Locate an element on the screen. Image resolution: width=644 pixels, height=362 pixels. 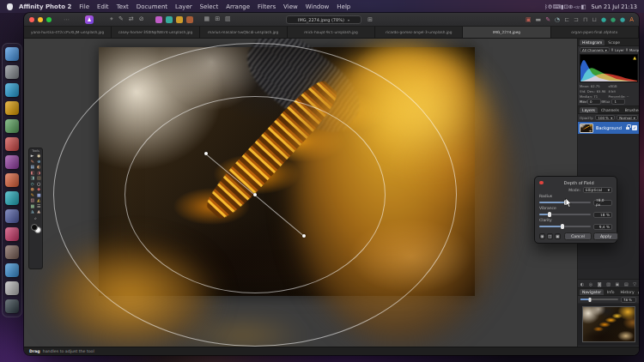
status-5-icon: ⊕ is located at coordinates (570, 7).